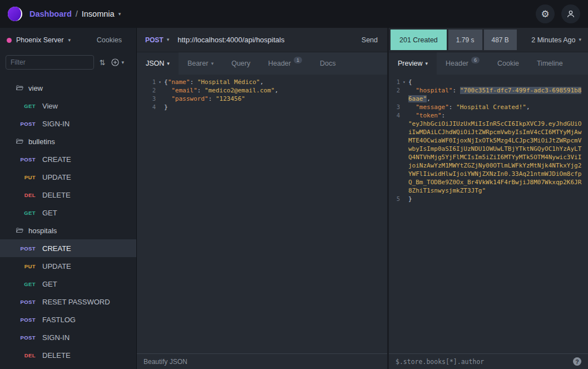  Describe the element at coordinates (285, 63) in the screenshot. I see `request-tab-header: Header1` at that location.